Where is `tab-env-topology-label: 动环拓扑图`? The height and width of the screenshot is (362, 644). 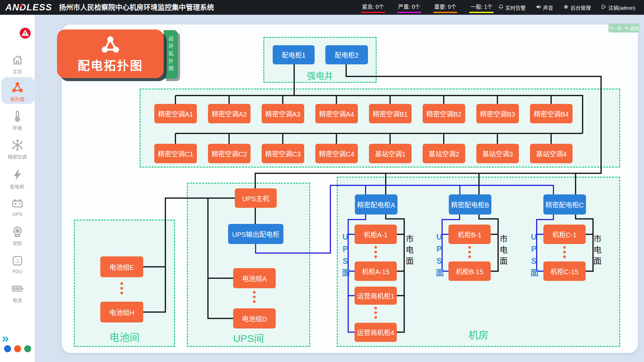
tab-env-topology-label: 动环拓扑图 is located at coordinates (171, 55).